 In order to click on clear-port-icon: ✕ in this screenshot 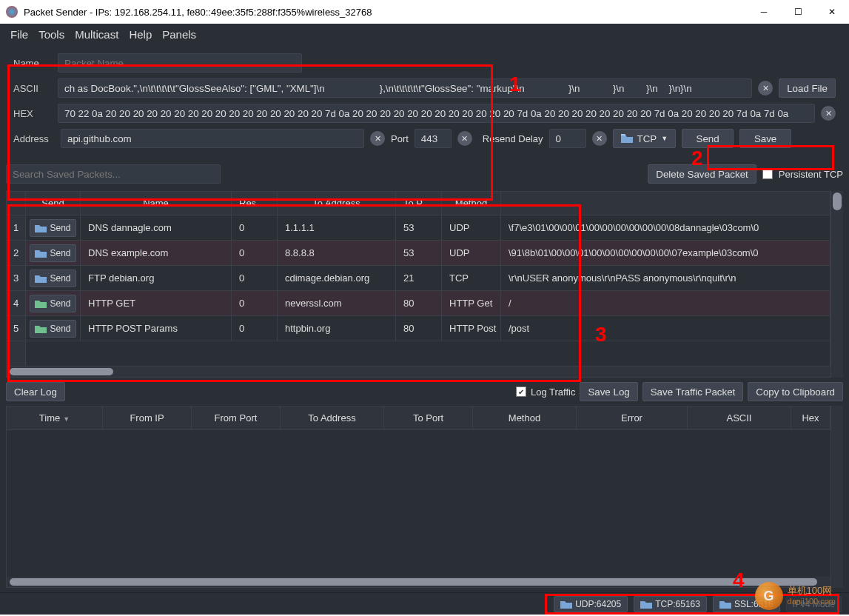, I will do `click(465, 138)`.